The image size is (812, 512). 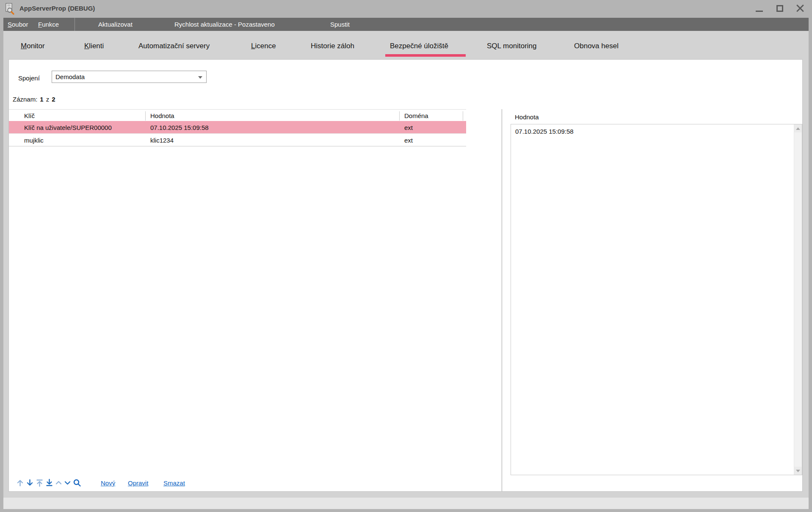 What do you see at coordinates (238, 115) in the screenshot?
I see `table-header: Klíč Hodnota Doména` at bounding box center [238, 115].